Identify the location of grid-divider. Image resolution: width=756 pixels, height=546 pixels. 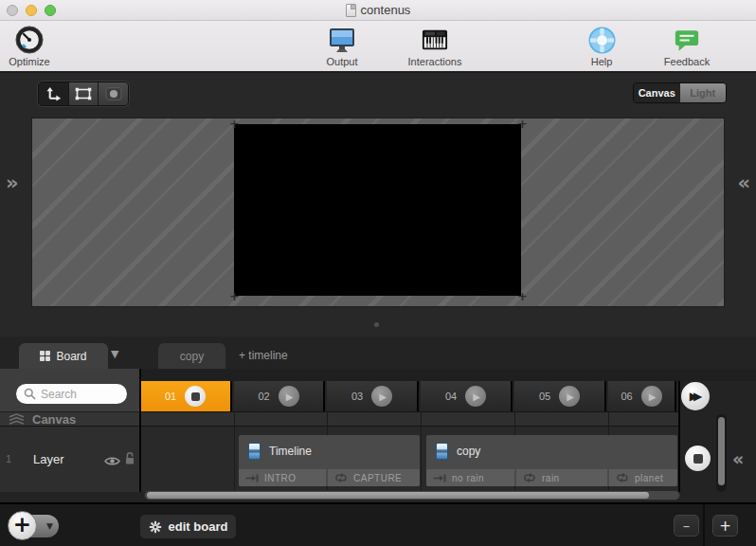
(679, 436).